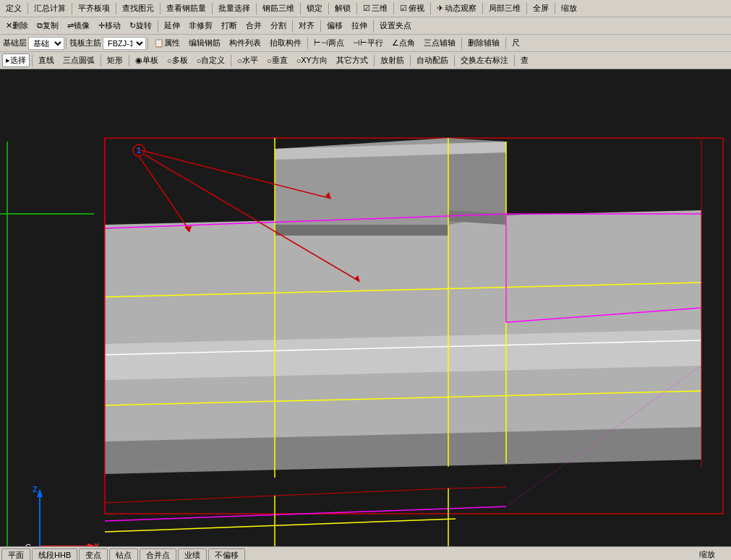  I want to click on toolbar-flush-panel: 平齐板项, so click(94, 9).